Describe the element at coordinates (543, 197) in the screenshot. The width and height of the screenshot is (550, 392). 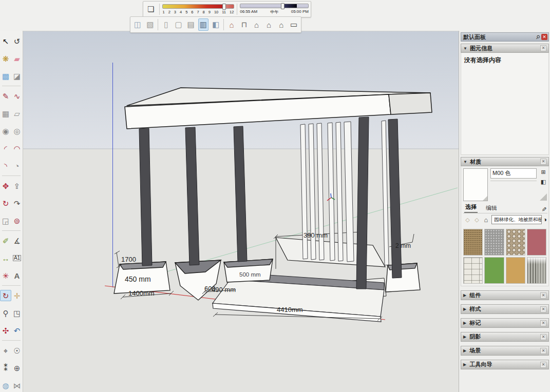
I see `panel-resize-corner` at that location.